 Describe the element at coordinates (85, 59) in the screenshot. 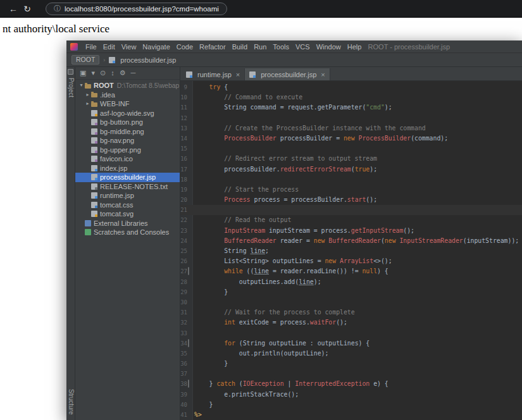

I see `breadcrumb-root: ROOT` at that location.